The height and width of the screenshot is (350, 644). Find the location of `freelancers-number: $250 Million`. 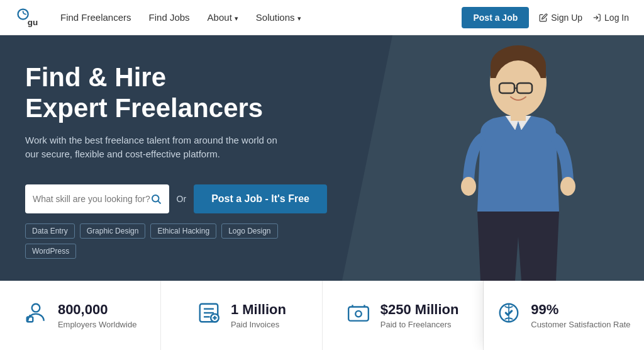

freelancers-number: $250 Million is located at coordinates (420, 310).